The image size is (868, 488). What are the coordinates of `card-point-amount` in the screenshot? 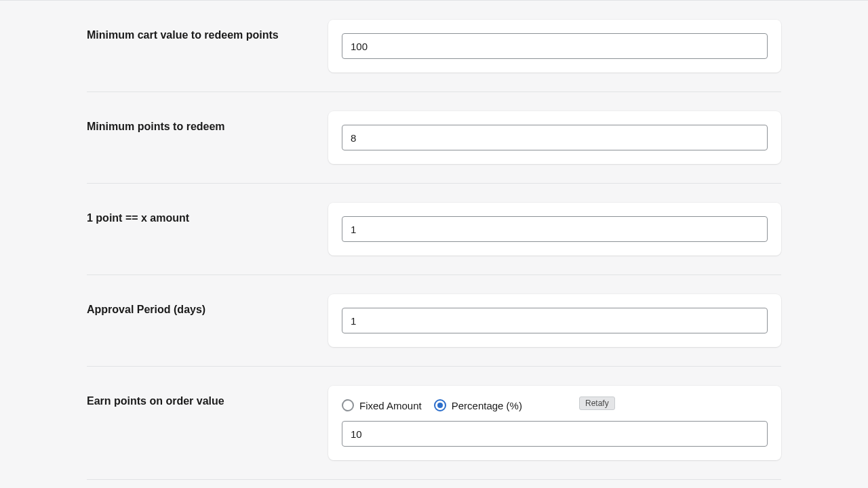 It's located at (555, 229).